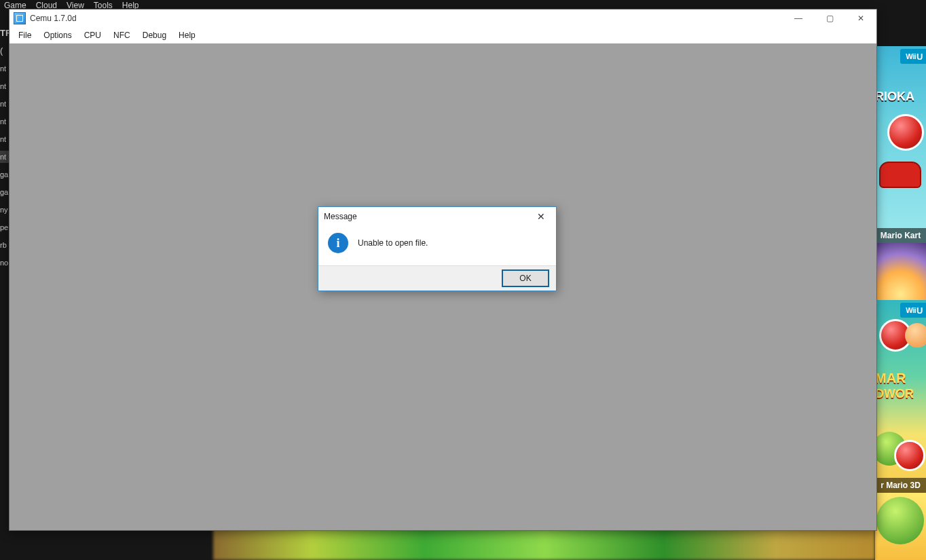  I want to click on cemu-menu-debug: Debug, so click(155, 35).